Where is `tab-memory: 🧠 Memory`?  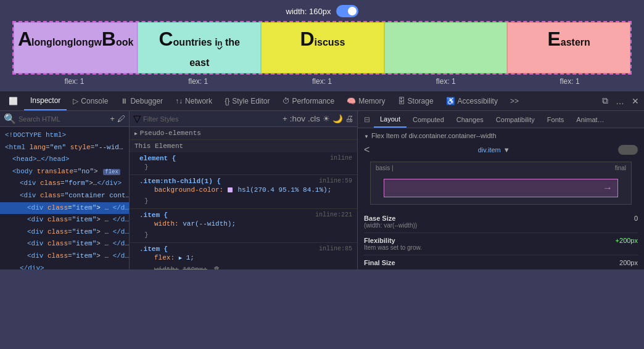
tab-memory: 🧠 Memory is located at coordinates (366, 101).